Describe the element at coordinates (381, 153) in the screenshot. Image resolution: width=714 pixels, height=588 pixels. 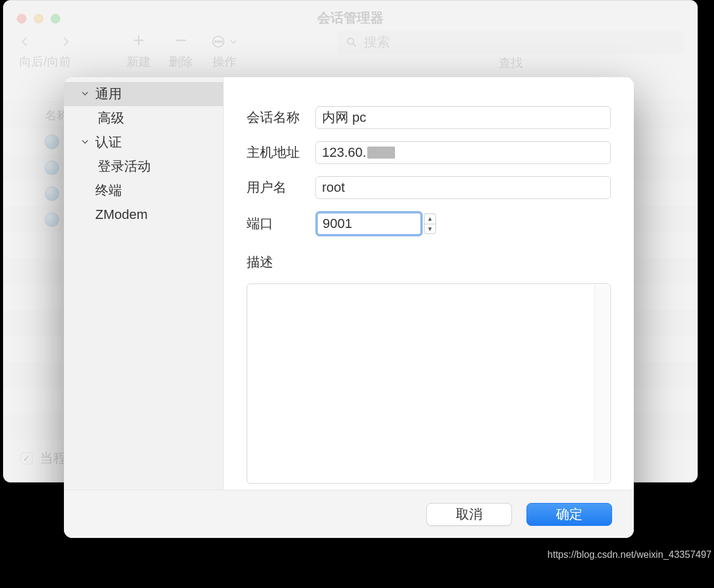
I see `redacted-icon` at that location.